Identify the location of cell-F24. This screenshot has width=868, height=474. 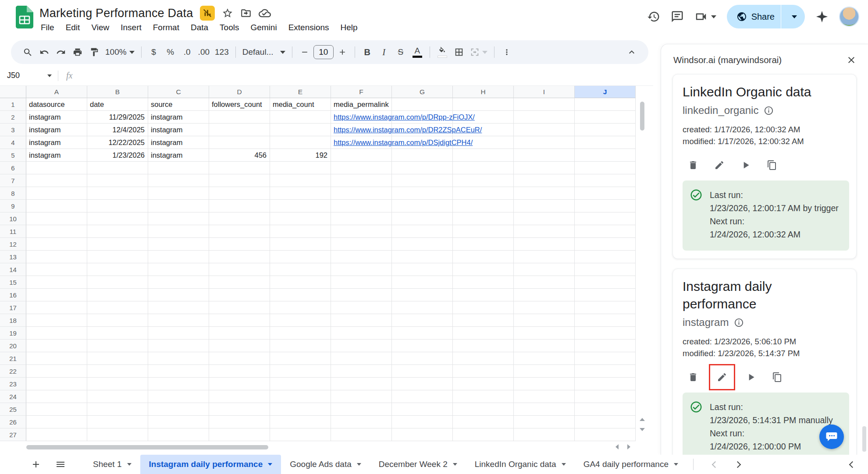
(361, 397).